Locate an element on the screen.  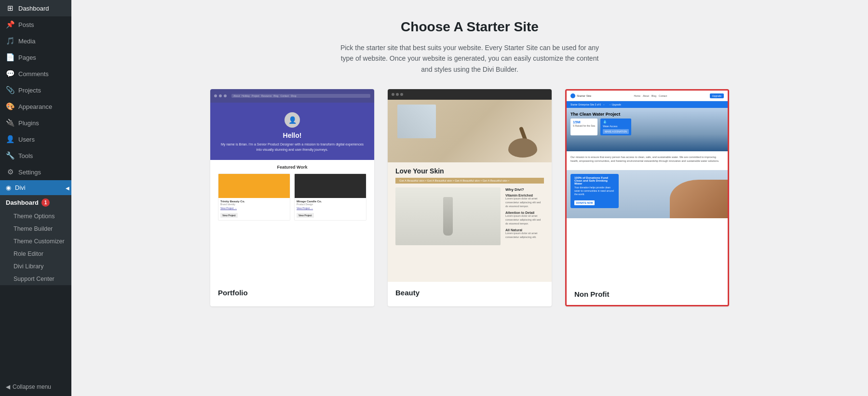
beauty-content: Love Your Skin Get A Beautiful skin • Ge… is located at coordinates (470, 206).